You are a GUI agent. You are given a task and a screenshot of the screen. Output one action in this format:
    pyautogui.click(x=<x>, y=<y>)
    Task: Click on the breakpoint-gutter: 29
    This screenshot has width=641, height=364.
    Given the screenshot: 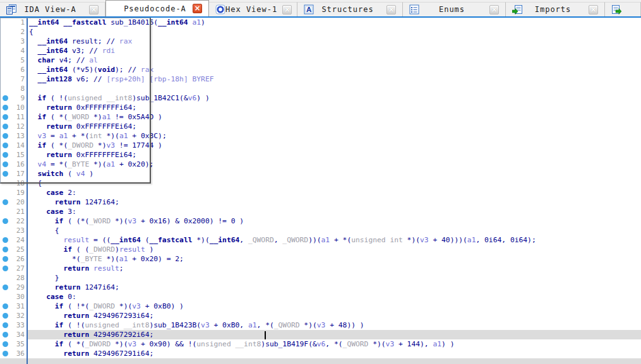 What is the action you would take?
    pyautogui.click(x=14, y=288)
    